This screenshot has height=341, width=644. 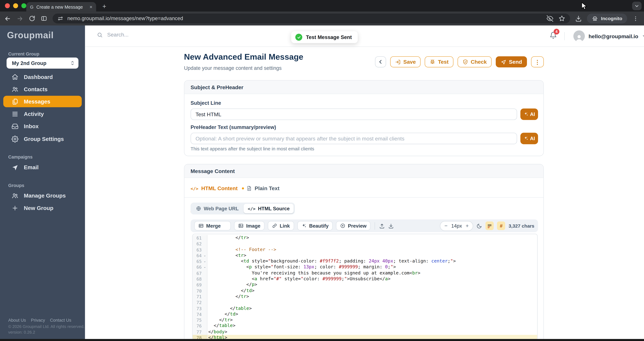 What do you see at coordinates (16, 6) in the screenshot?
I see `minimize-window-button` at bounding box center [16, 6].